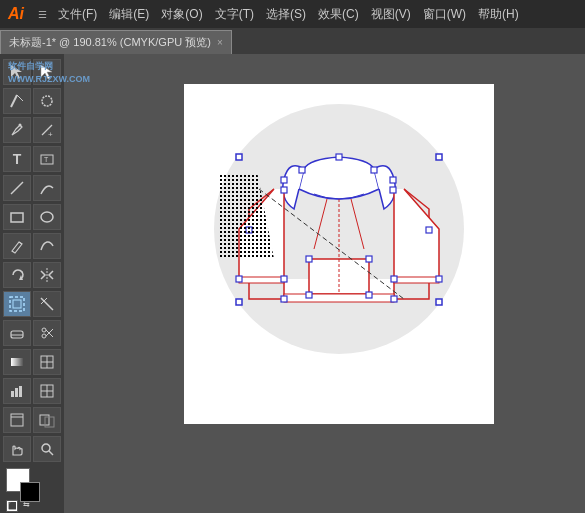 The image size is (585, 513). What do you see at coordinates (17, 246) in the screenshot?
I see `pencil-tool` at bounding box center [17, 246].